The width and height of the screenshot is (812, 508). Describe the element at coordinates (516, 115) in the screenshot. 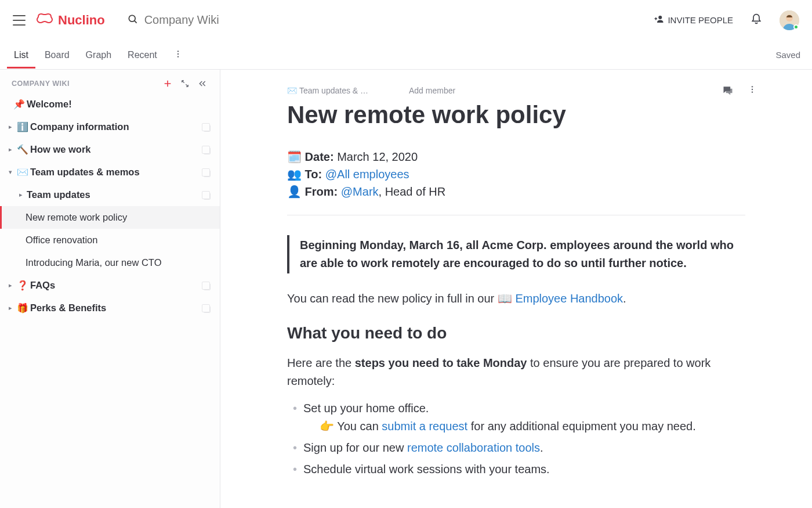

I see `doc-title: New remote work policy` at that location.